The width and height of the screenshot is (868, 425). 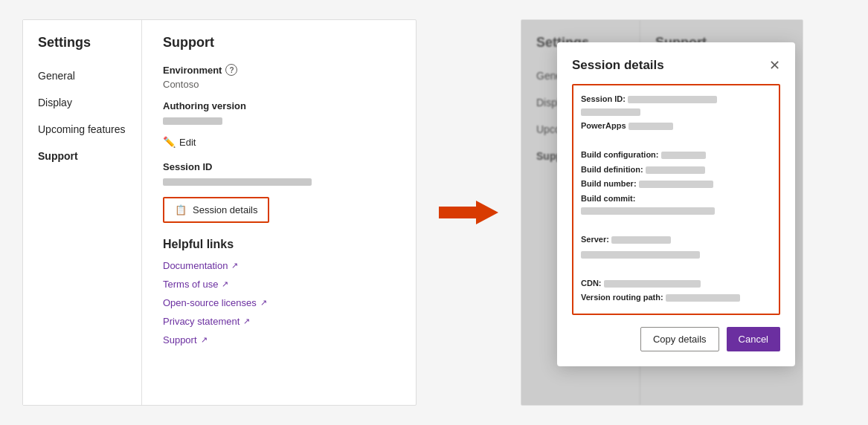 What do you see at coordinates (676, 239) in the screenshot?
I see `modal-server-line: Server:` at bounding box center [676, 239].